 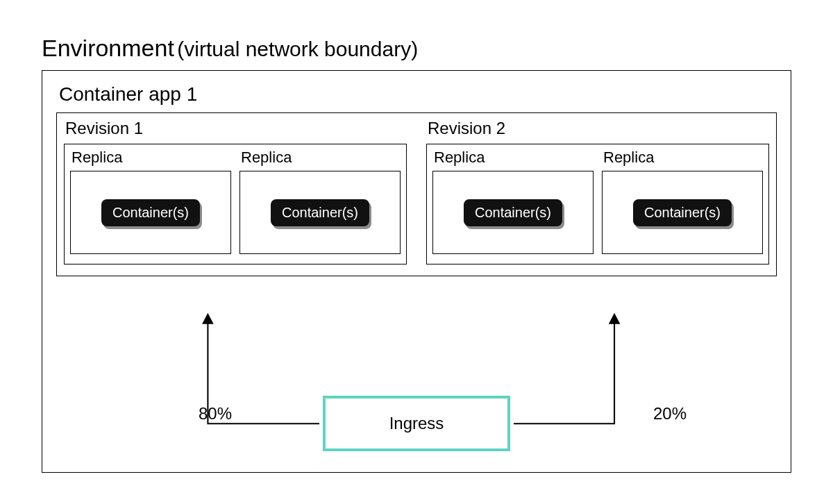 I want to click on traffic-percent-left: 80%, so click(x=215, y=414).